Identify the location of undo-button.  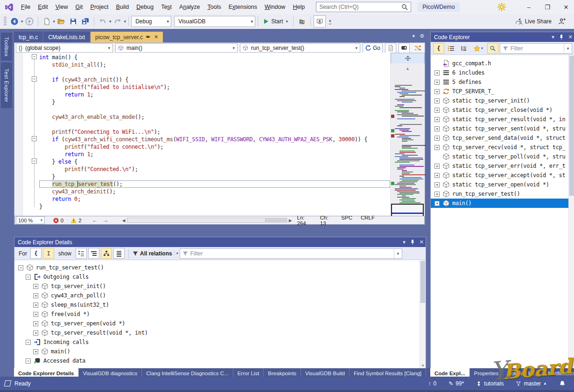
(103, 21).